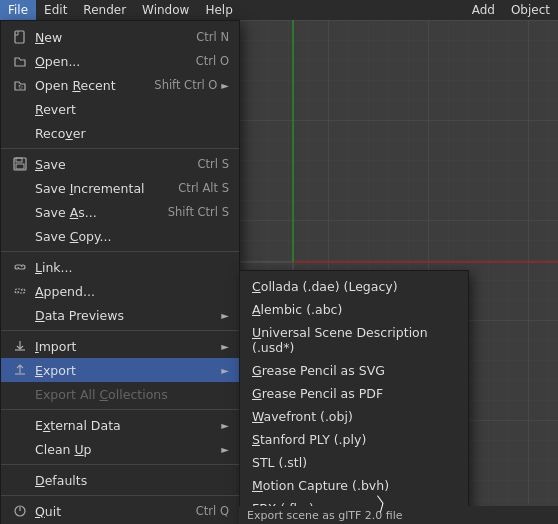  Describe the element at coordinates (204, 188) in the screenshot. I see `save-incremental-shortcut: Ctrl Alt S` at that location.